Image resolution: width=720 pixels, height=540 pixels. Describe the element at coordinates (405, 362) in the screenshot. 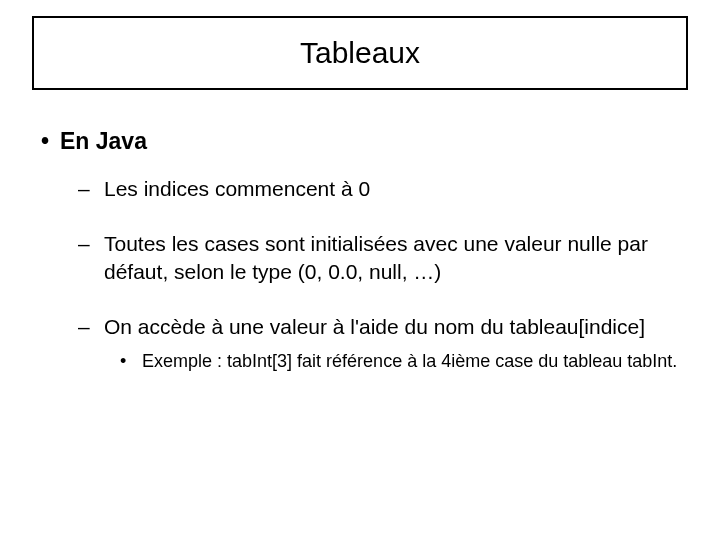

I see `bullet-level3: • Exemple : tabInt[3] fait référence à l…` at that location.